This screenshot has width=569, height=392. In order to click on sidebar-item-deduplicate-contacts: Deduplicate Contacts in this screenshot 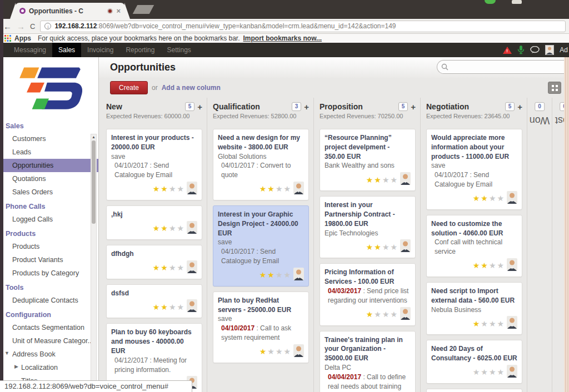, I will do `click(49, 300)`.